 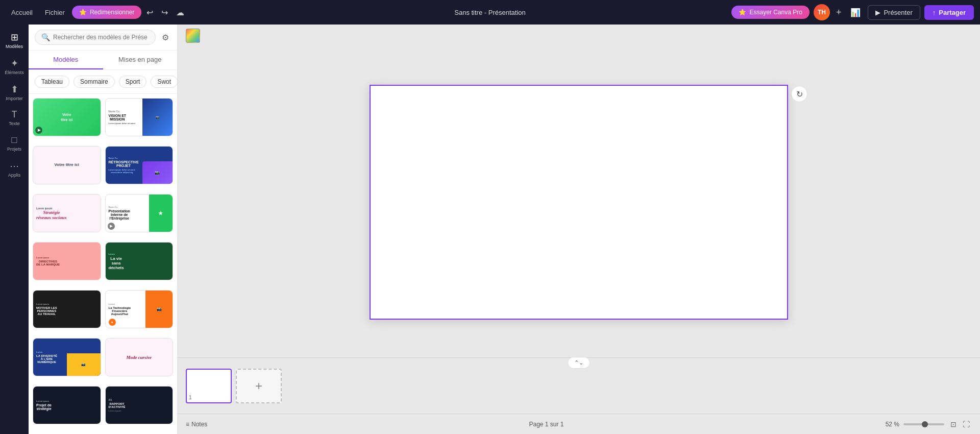 I want to click on template-title-5: Stratégieréseaux sociaux, so click(x=52, y=215).